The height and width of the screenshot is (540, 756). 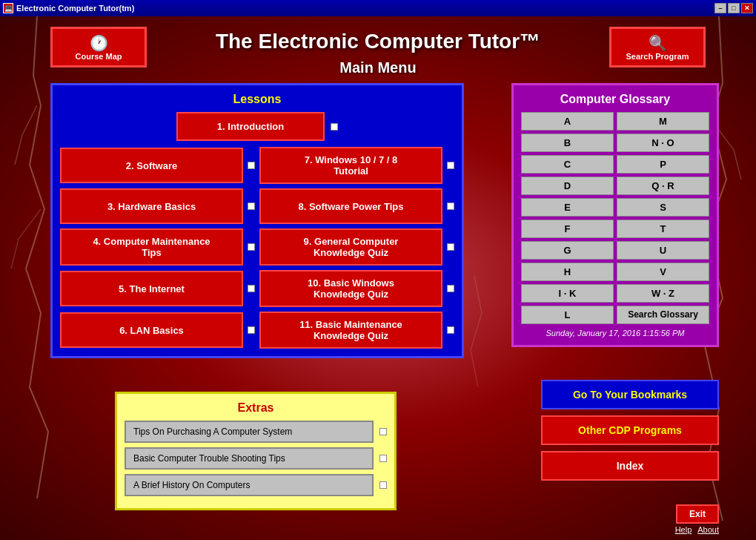 I want to click on extra-1-button: Tips On Purchasing A Computer System, so click(x=249, y=432).